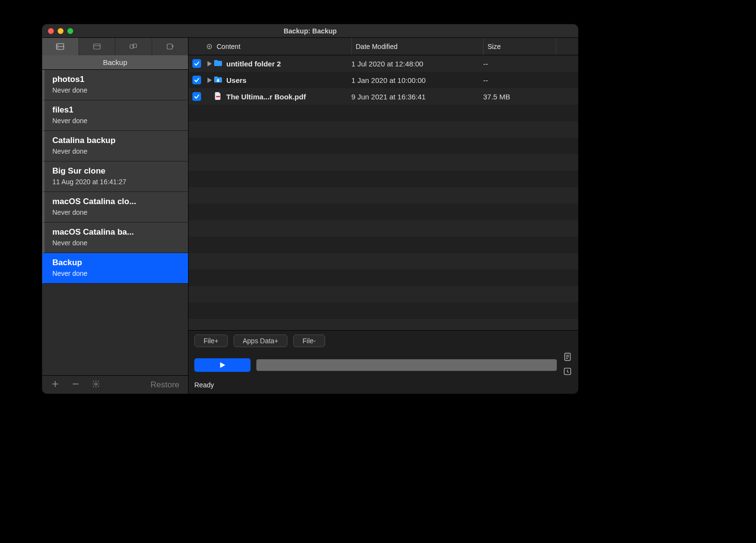 This screenshot has height=543, width=756. I want to click on remove-task-button, so click(76, 385).